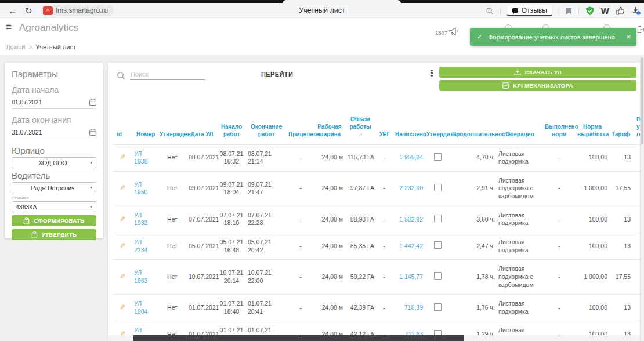  Describe the element at coordinates (54, 234) in the screenshot. I see `approve-button: УТВЕРДИТЬ` at that location.